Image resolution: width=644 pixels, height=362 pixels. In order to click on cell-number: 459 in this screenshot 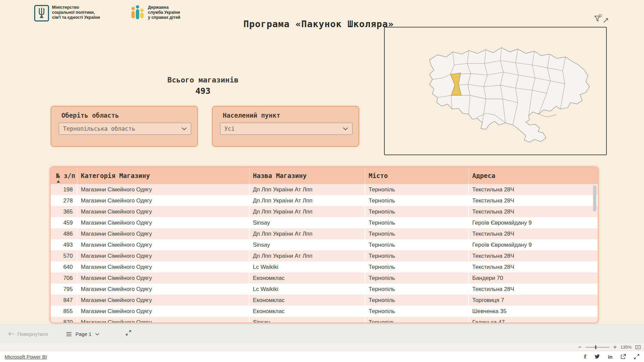, I will do `click(64, 223)`.